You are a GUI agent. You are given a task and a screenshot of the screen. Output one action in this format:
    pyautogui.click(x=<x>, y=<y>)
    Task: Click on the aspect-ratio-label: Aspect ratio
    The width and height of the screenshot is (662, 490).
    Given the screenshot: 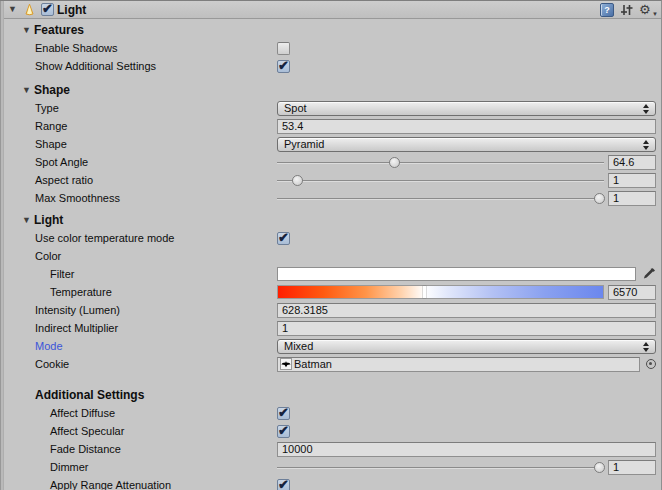 What is the action you would take?
    pyautogui.click(x=138, y=180)
    